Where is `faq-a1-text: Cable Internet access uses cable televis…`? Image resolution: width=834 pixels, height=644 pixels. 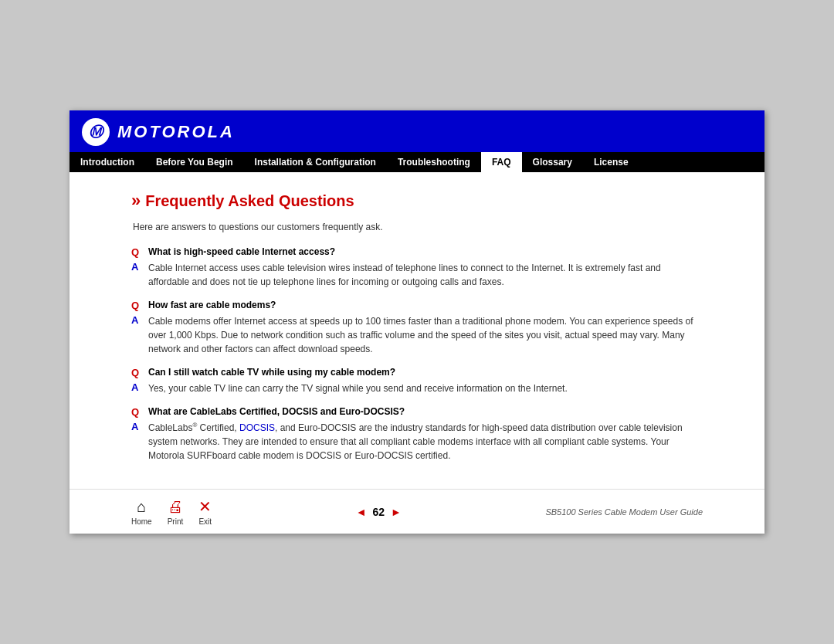 faq-a1-text: Cable Internet access uses cable televis… is located at coordinates (425, 275).